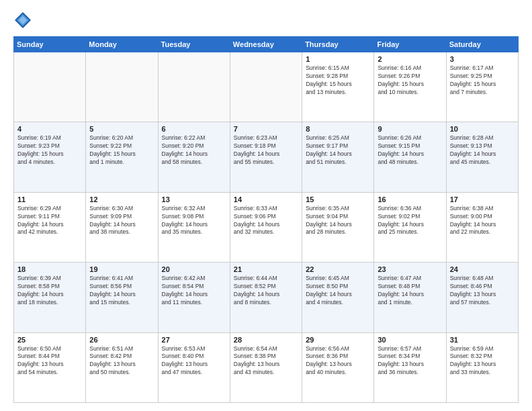 This screenshot has height=411, width=532. Describe the element at coordinates (194, 129) in the screenshot. I see `day-number: 6` at that location.